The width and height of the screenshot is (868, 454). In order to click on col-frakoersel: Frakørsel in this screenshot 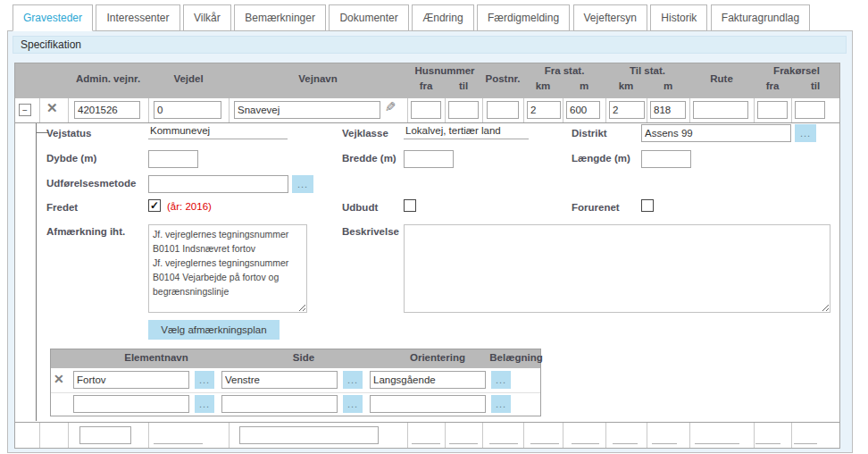, I will do `click(797, 71)`.